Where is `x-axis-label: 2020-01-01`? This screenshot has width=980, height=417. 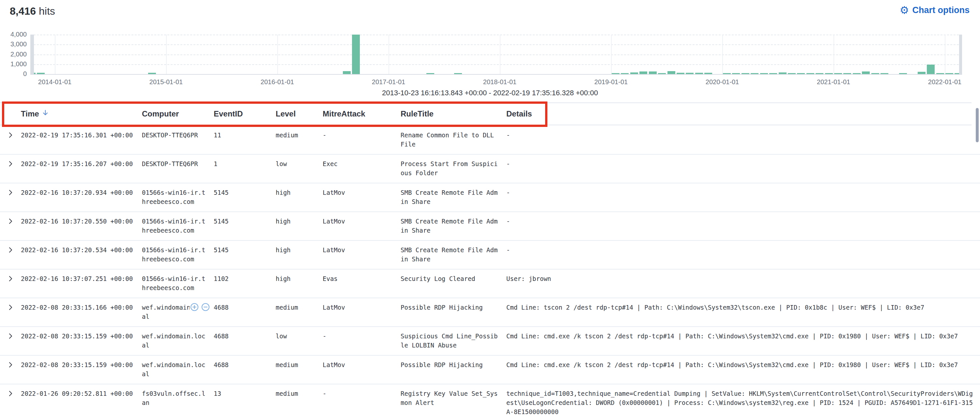 x-axis-label: 2020-01-01 is located at coordinates (722, 82).